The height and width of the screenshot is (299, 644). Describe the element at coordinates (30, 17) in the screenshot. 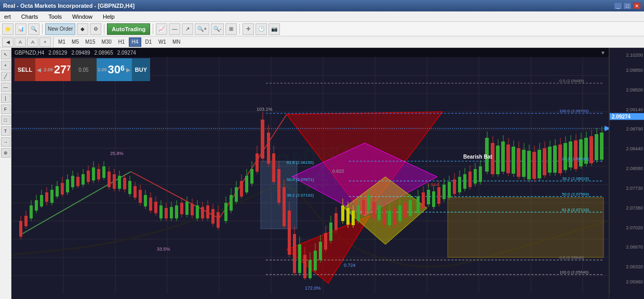

I see `menu-charts: Charts` at that location.